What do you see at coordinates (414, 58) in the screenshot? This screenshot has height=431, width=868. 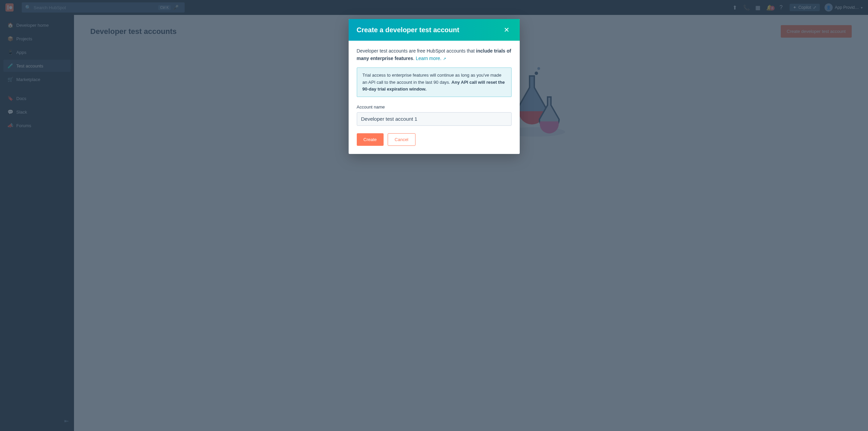 I see `intro-suffix: .` at bounding box center [414, 58].